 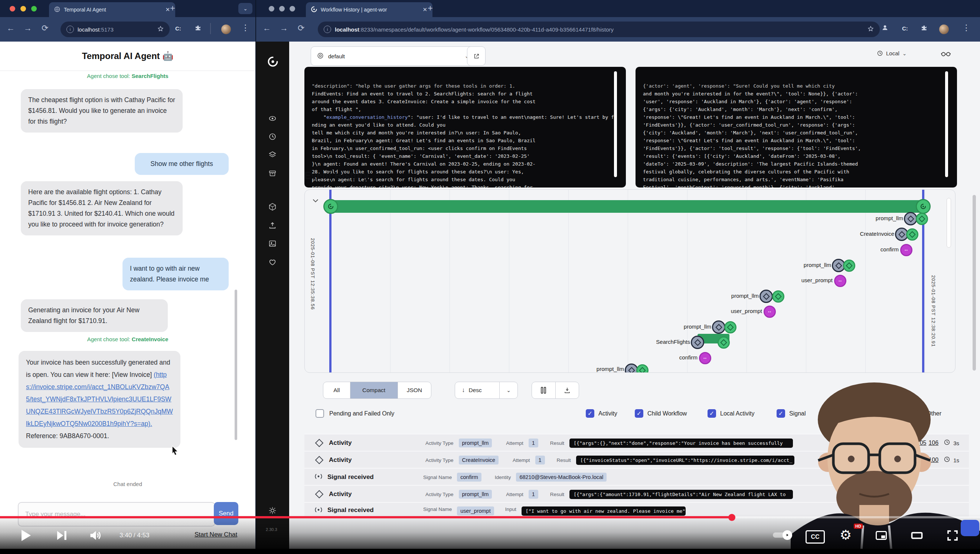 I want to click on workflow-start-marker, so click(x=331, y=206).